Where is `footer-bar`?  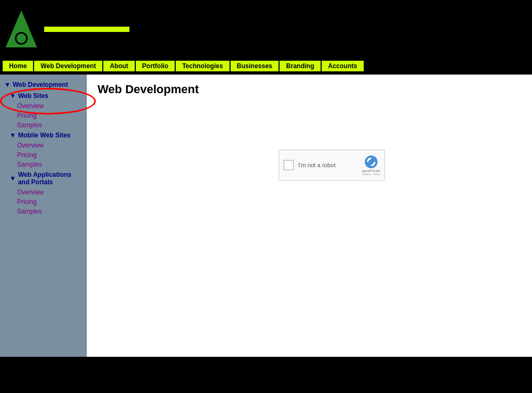
footer-bar is located at coordinates (266, 375).